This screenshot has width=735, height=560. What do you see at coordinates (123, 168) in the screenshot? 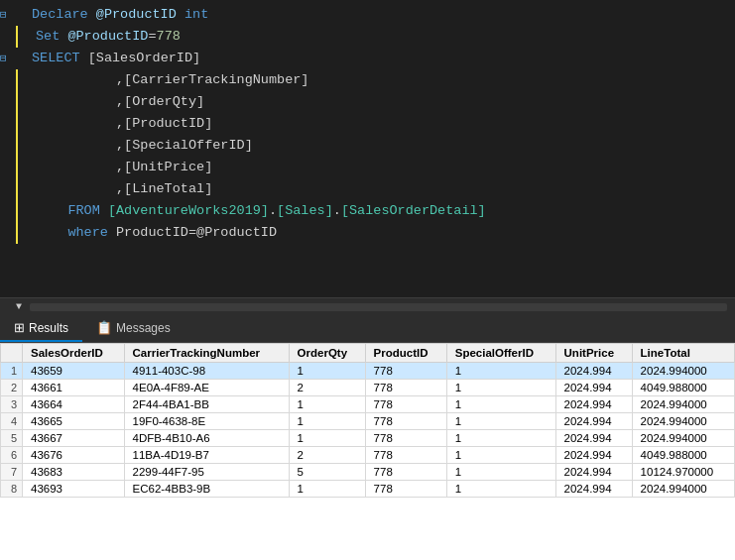
I see `code-content: ,[UnitPrice]` at bounding box center [123, 168].